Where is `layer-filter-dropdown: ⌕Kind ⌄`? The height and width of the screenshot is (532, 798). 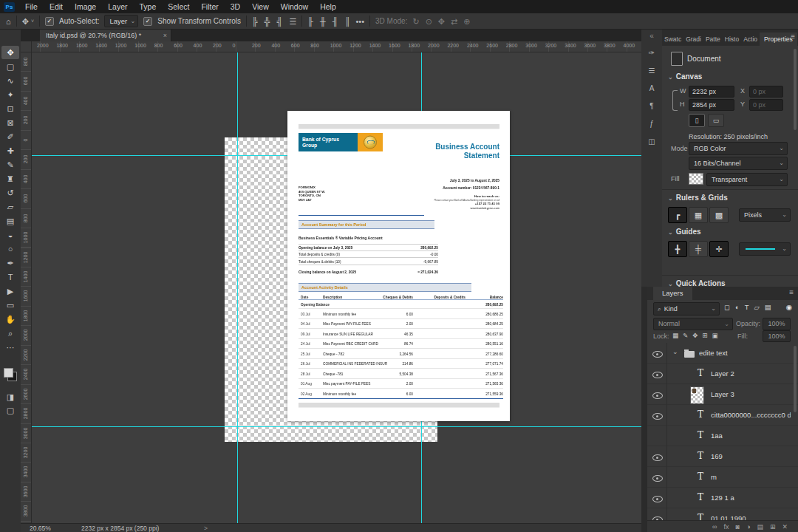 layer-filter-dropdown: ⌕Kind ⌄ is located at coordinates (686, 309).